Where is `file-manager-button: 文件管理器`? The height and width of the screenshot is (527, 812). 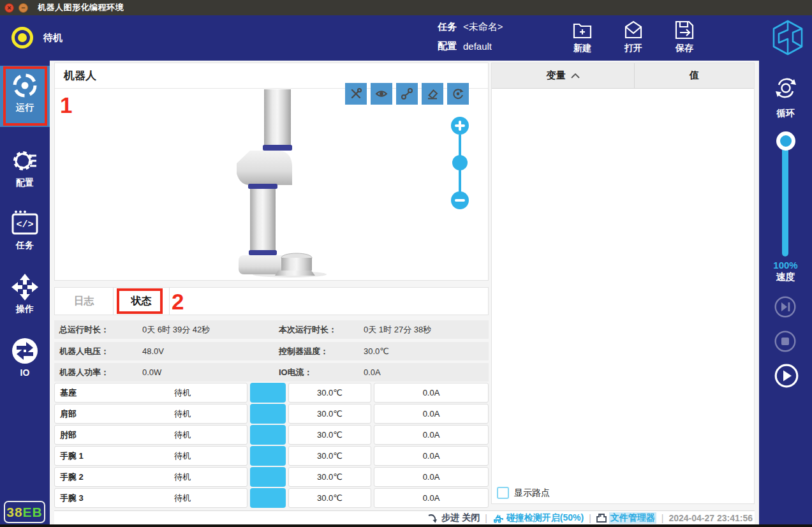 file-manager-button: 文件管理器 is located at coordinates (626, 518).